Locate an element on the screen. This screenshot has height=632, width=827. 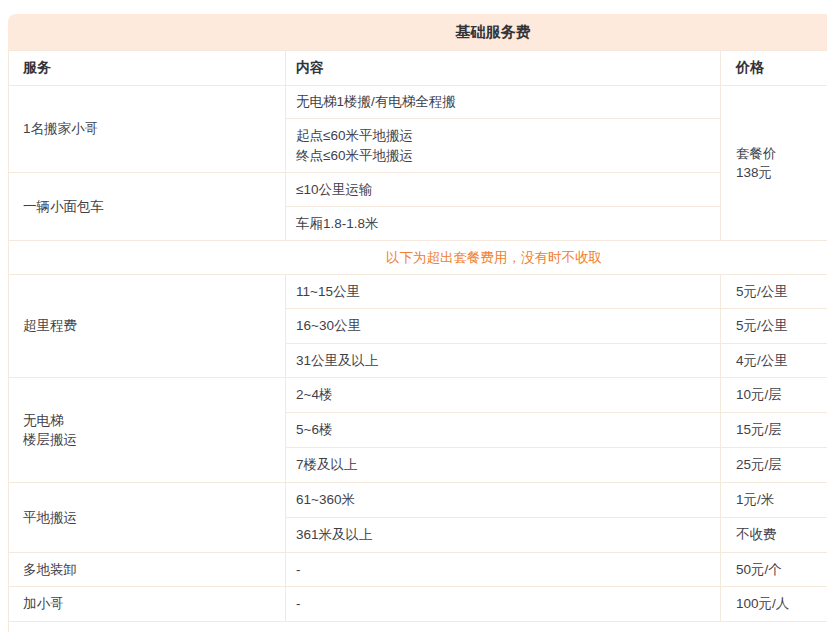
table-row: 超里程费 11~15公里 5元/公里 is located at coordinates (418, 292).